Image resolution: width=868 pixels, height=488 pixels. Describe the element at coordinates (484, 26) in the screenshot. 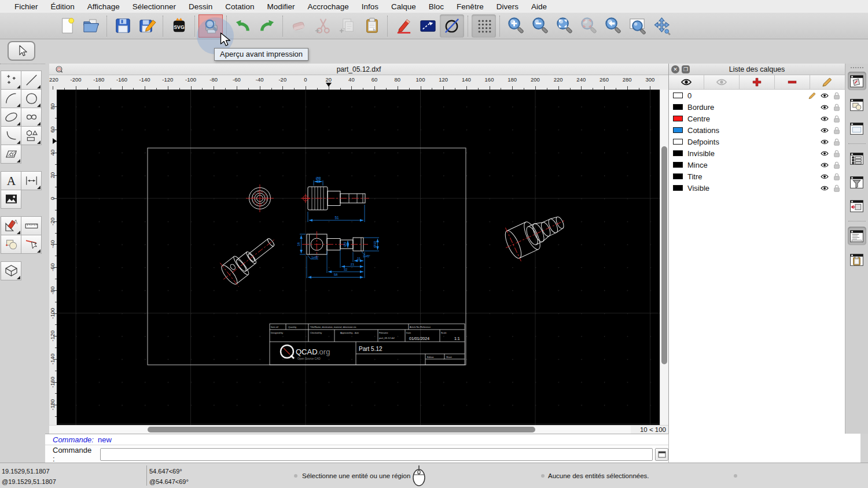

I see `grid-toggle-button` at that location.